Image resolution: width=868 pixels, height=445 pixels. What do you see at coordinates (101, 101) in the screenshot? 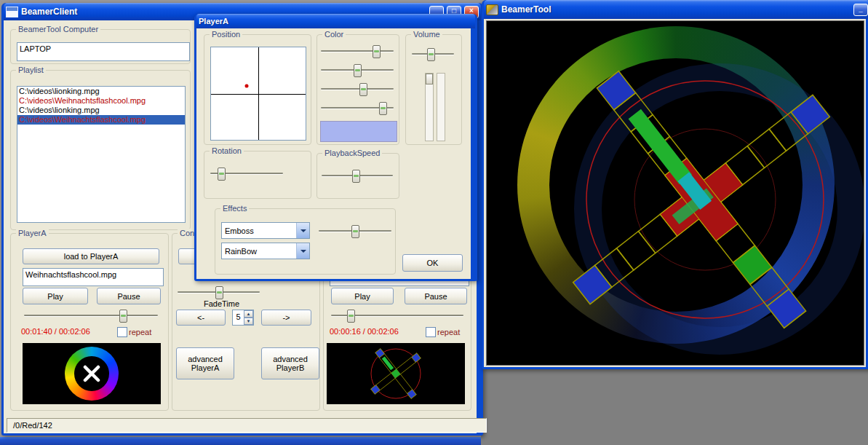
I see `list-item: C:\videos\Weihnachtsflashcool.mpg` at bounding box center [101, 101].